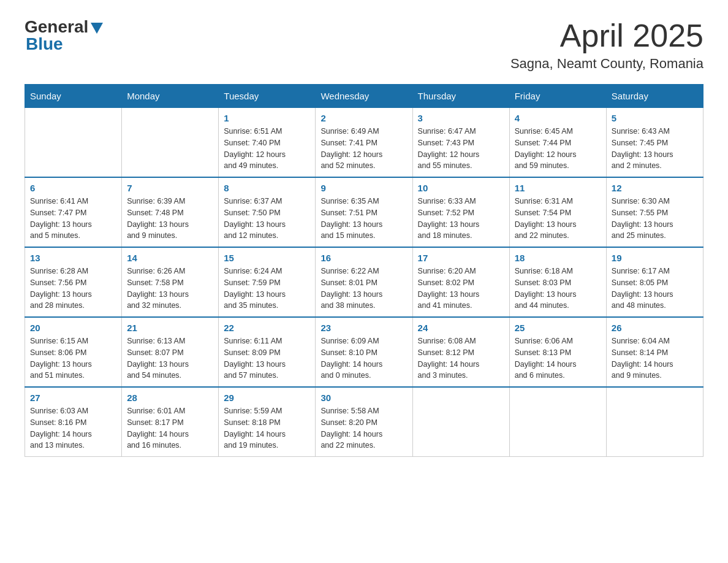 This screenshot has width=728, height=563. I want to click on main-title: April 2025, so click(607, 36).